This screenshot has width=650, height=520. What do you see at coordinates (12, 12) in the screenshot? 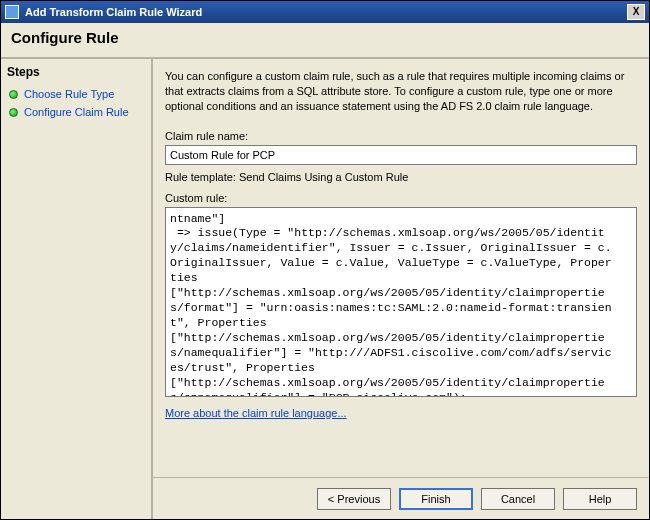
I see `app-icon` at bounding box center [12, 12].